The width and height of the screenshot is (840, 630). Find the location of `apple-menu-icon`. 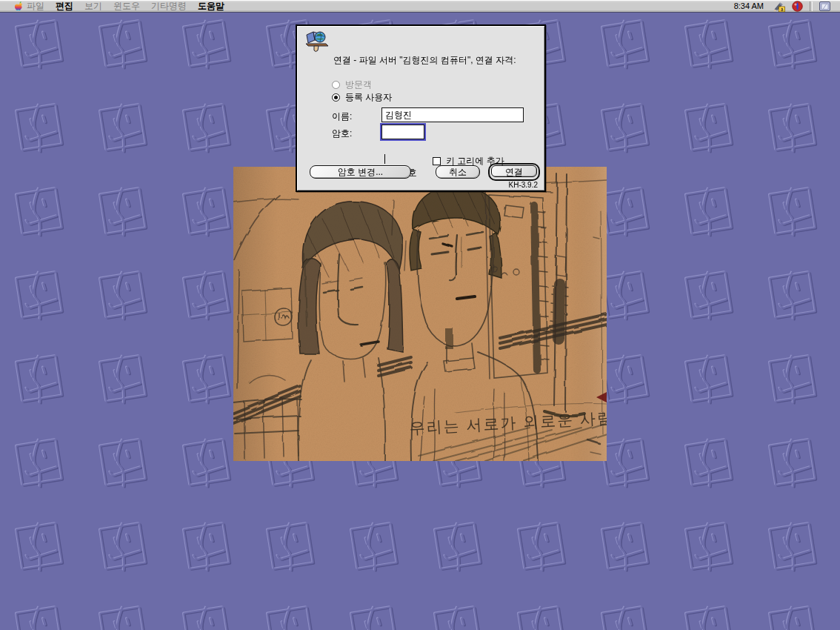

apple-menu-icon is located at coordinates (18, 6).